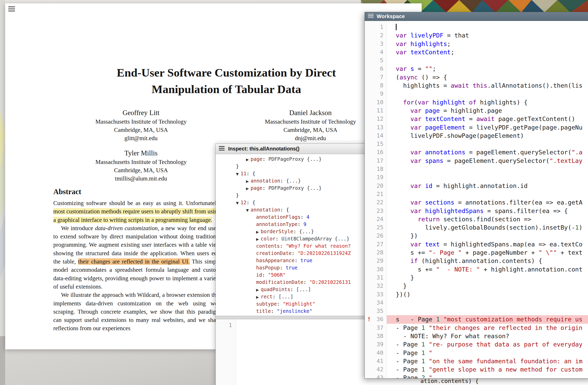  Describe the element at coordinates (376, 353) in the screenshot. I see `line-number: 40` at that location.